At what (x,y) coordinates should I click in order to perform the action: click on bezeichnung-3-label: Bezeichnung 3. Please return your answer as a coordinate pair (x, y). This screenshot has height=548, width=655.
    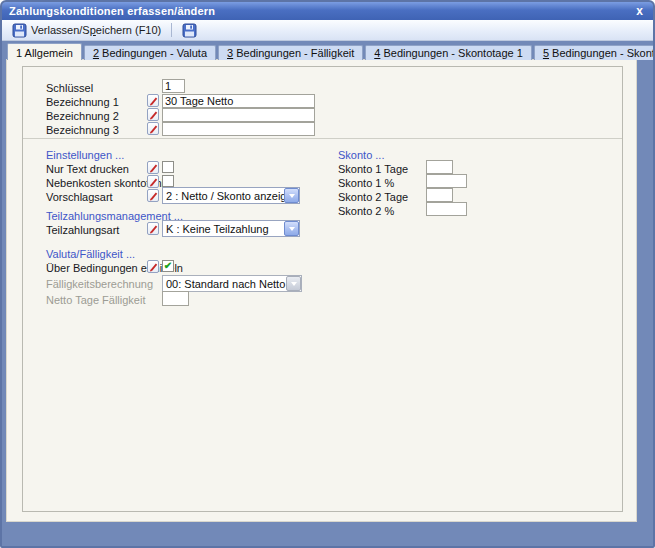
    Looking at the image, I should click on (82, 130).